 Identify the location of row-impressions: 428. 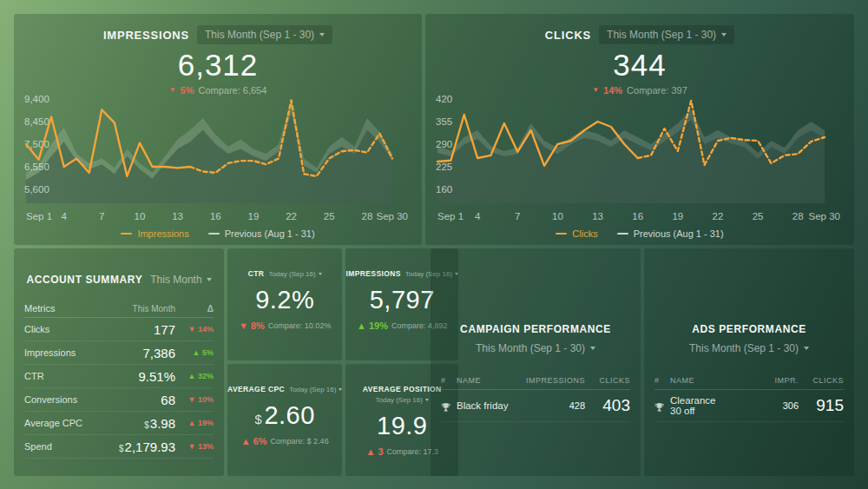
(550, 406).